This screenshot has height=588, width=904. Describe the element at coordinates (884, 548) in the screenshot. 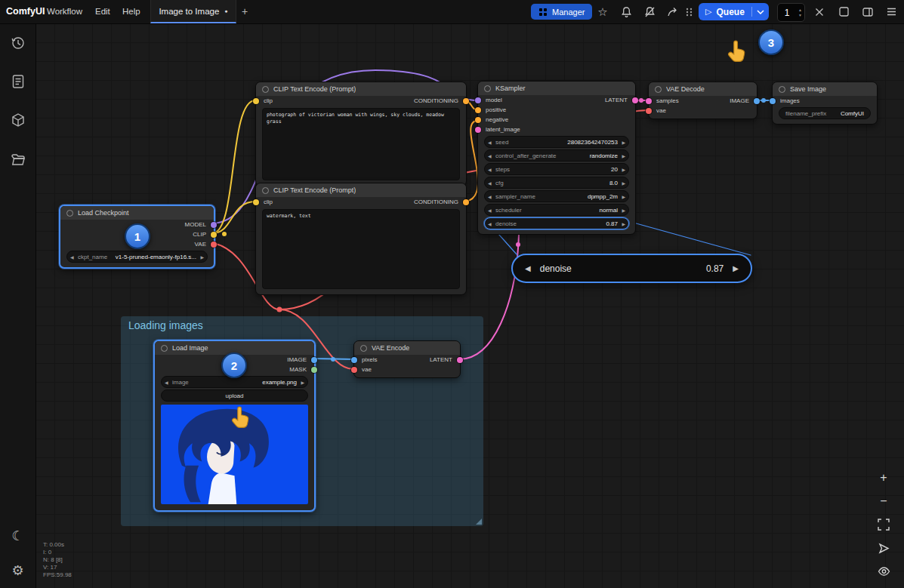

I see `select-pointer-icon` at that location.